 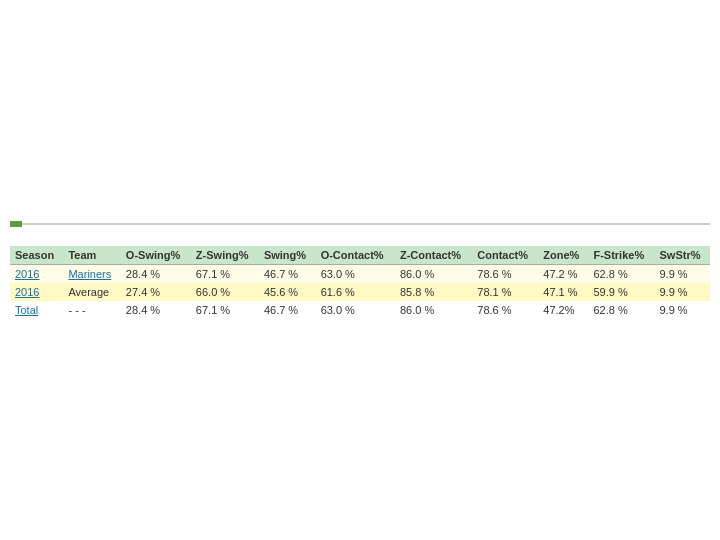 I want to click on cell-total-z-contact: 86.0 %, so click(x=434, y=310).